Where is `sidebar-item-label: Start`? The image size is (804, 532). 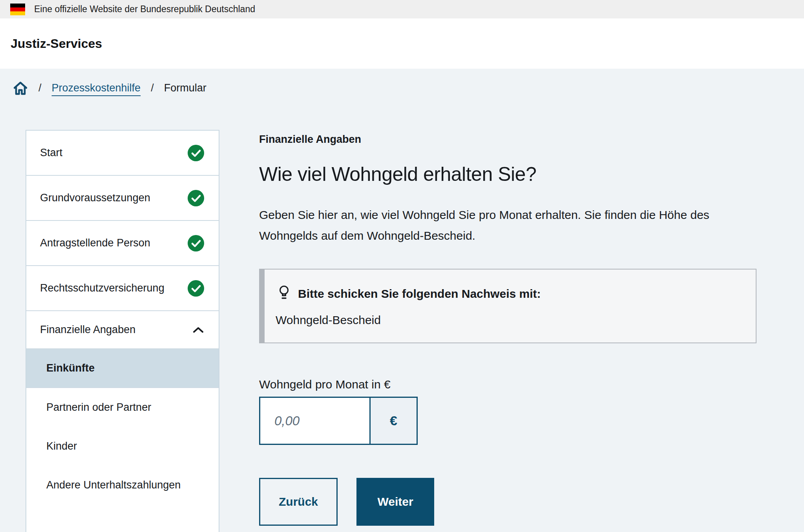 sidebar-item-label: Start is located at coordinates (51, 153).